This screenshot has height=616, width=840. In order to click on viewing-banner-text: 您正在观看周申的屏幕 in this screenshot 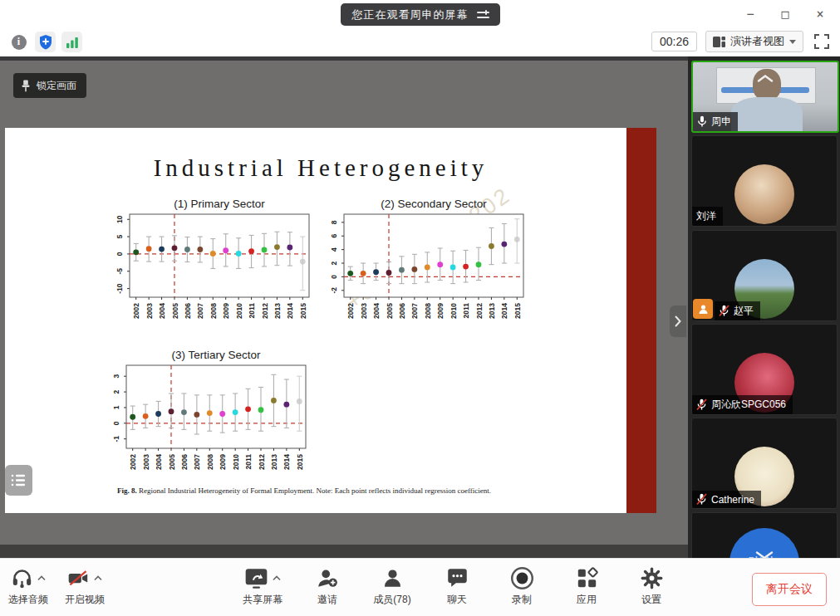, I will do `click(410, 15)`.